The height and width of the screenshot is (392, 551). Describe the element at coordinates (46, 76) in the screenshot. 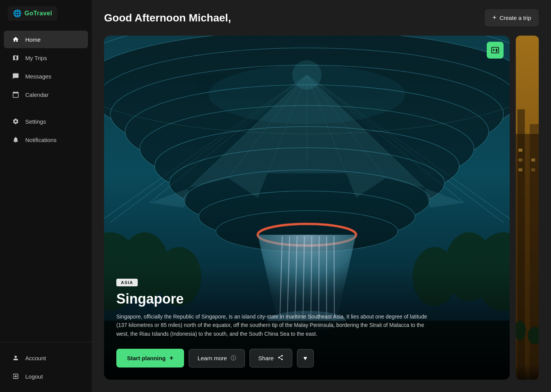

I see `sidebar-item-messages: Messages` at that location.